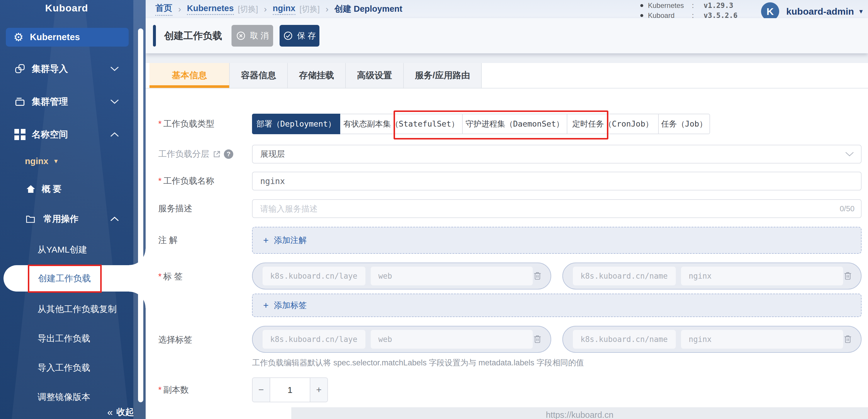 The image size is (868, 419). What do you see at coordinates (296, 124) in the screenshot?
I see `type-deployment-button: 部署（Deployment）` at bounding box center [296, 124].